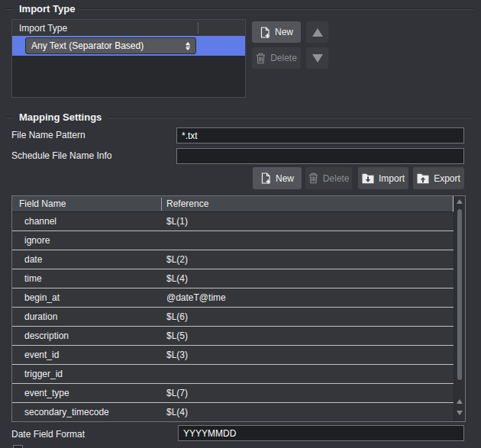 The width and height of the screenshot is (481, 448). What do you see at coordinates (233, 336) in the screenshot?
I see `table-row: description $L(5)` at bounding box center [233, 336].